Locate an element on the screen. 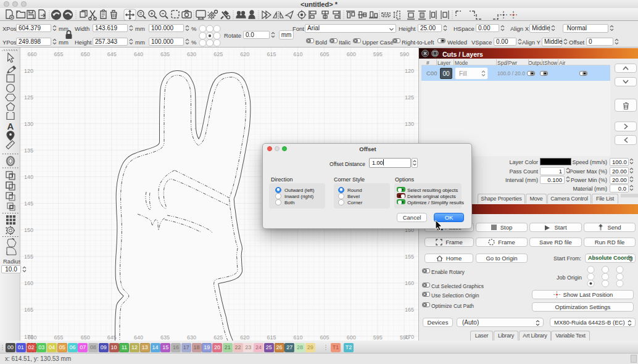 This screenshot has height=364, width=638. svg-text: 145 is located at coordinates (28, 204).